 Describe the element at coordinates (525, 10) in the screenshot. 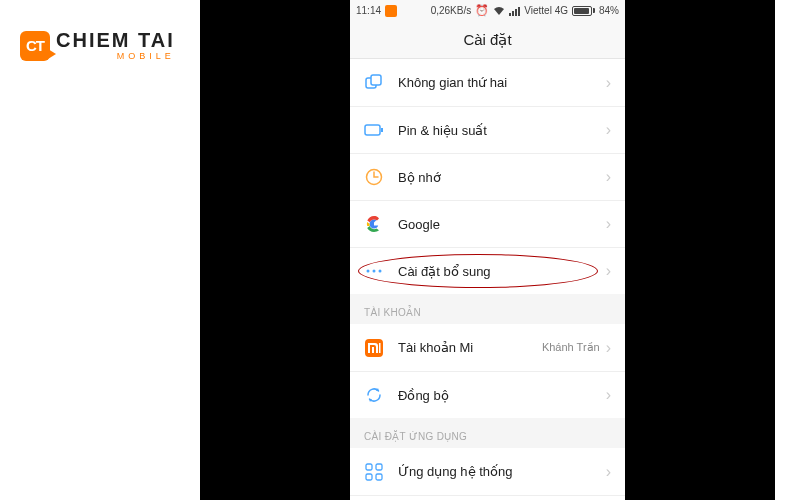

I see `status-right: 0,26KB/s ⏰ Viettel 4G 84%` at that location.